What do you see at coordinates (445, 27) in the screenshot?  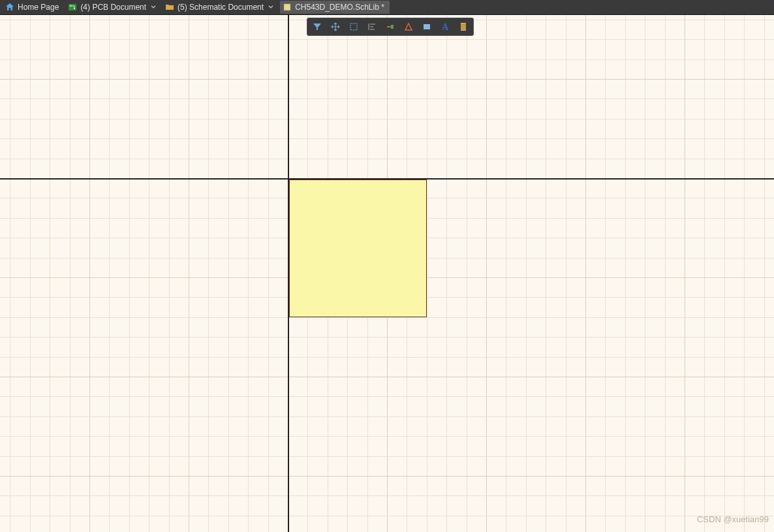 I see `svg-text: A` at bounding box center [445, 27].